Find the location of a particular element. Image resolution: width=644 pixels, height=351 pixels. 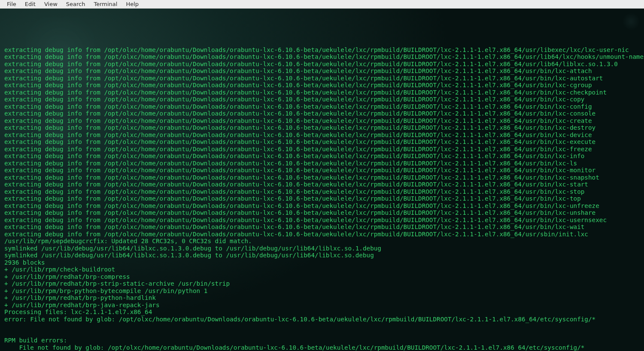

terminal-line: RPM build errors: is located at coordinates (322, 340).